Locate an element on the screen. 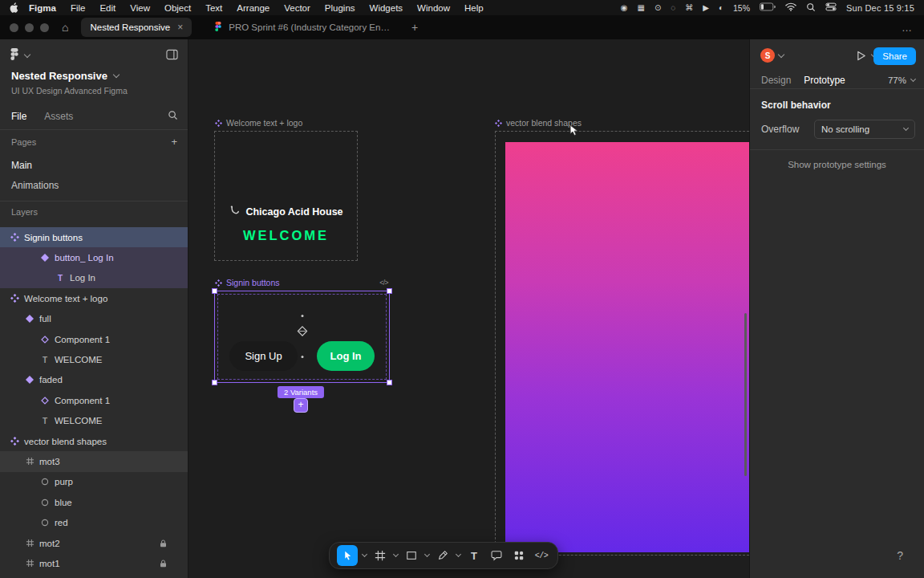  home-icon: ⌂ is located at coordinates (65, 27).